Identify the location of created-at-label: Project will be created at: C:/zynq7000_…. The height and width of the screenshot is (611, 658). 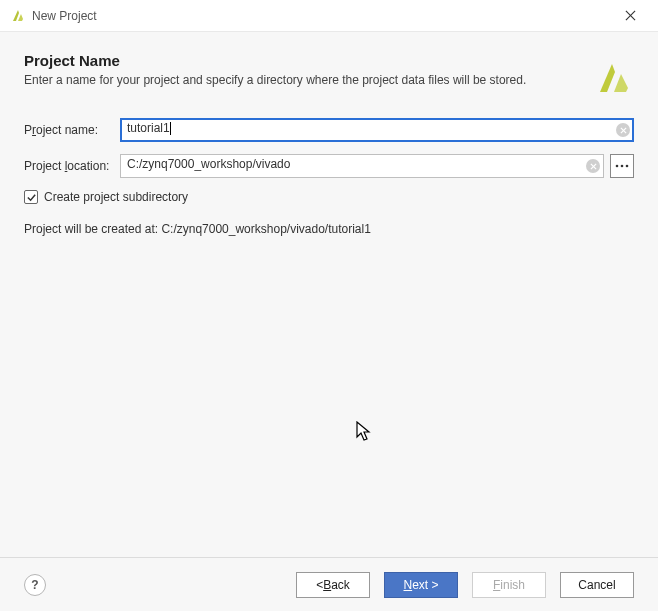
(329, 229).